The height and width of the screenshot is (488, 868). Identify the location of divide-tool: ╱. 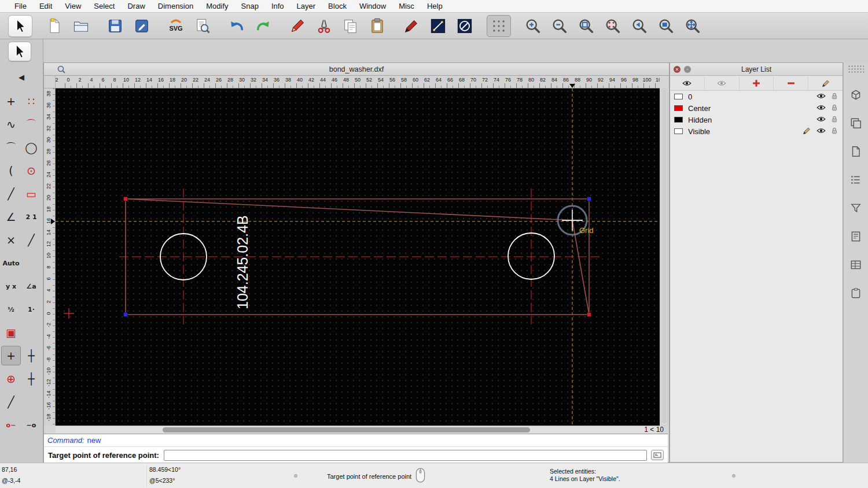
(31, 240).